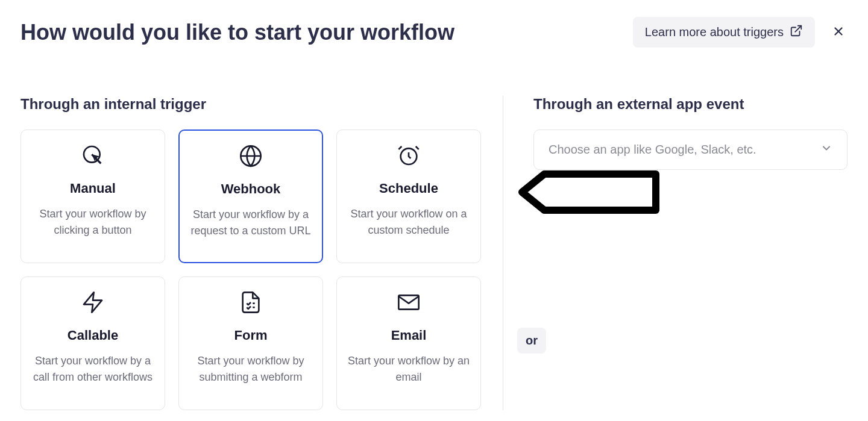 This screenshot has width=868, height=421. What do you see at coordinates (409, 157) in the screenshot?
I see `alarm-clock-icon` at bounding box center [409, 157].